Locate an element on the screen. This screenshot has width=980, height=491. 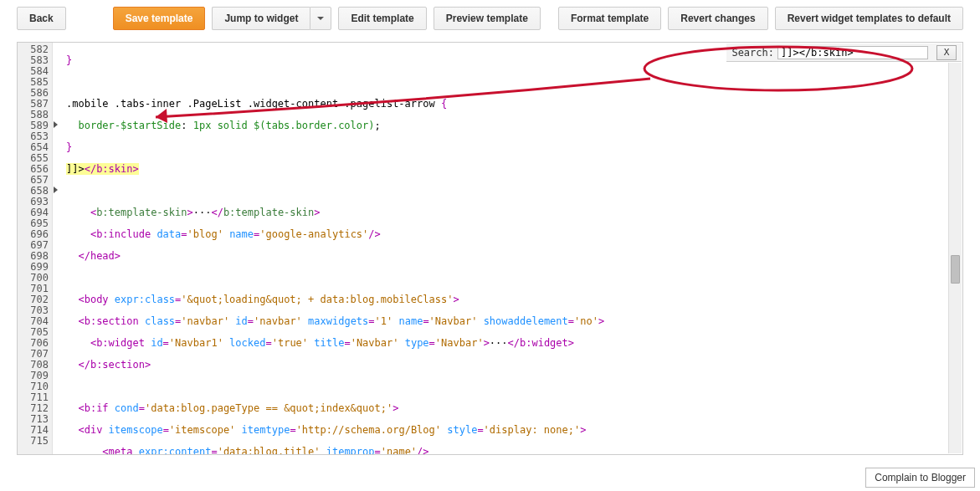
search-bar: Search: X is located at coordinates (844, 53).